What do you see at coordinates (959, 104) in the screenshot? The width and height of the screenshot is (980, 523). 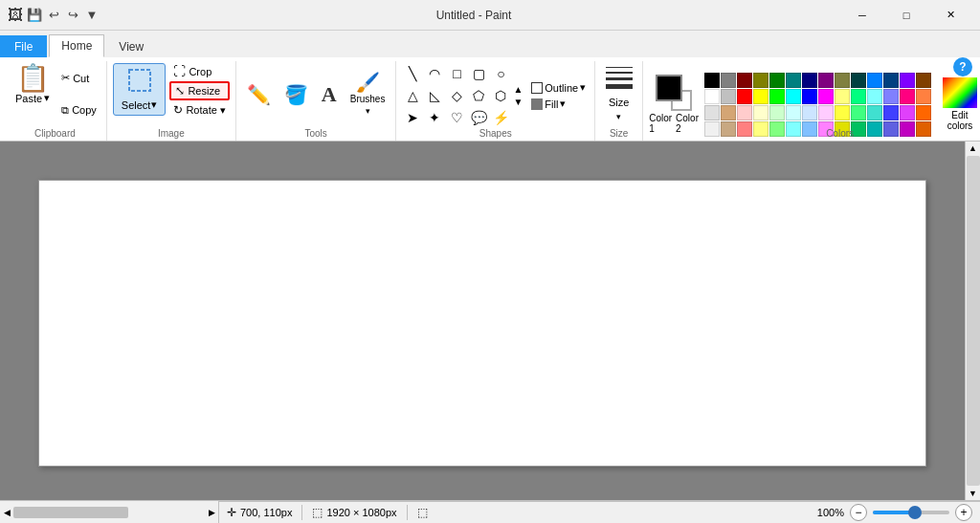 I see `edit-colors-button: Edit colors` at bounding box center [959, 104].